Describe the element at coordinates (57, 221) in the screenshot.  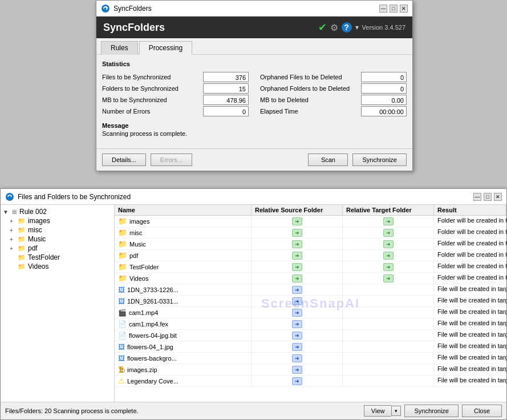
I see `tree-item-images: + 📁 images` at that location.